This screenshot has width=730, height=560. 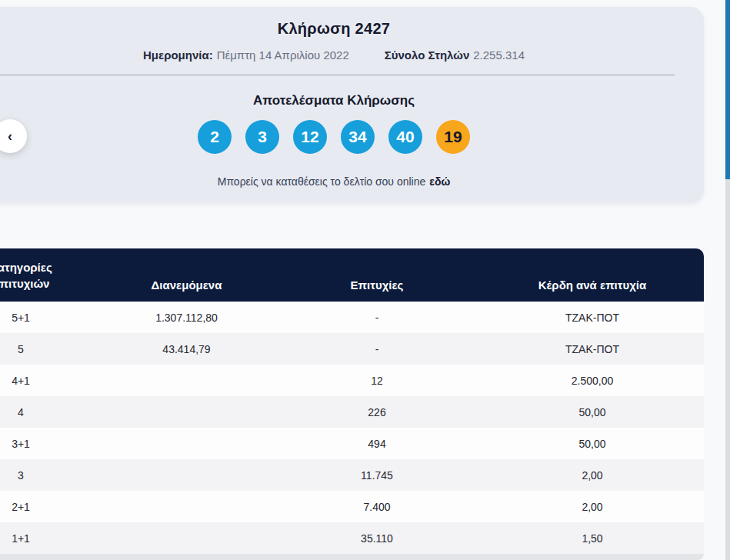 I want to click on prize-table-header: Κατηγορίες Επιτυχιών Διανεμόμενα Επιτυχί…, so click(x=352, y=275).